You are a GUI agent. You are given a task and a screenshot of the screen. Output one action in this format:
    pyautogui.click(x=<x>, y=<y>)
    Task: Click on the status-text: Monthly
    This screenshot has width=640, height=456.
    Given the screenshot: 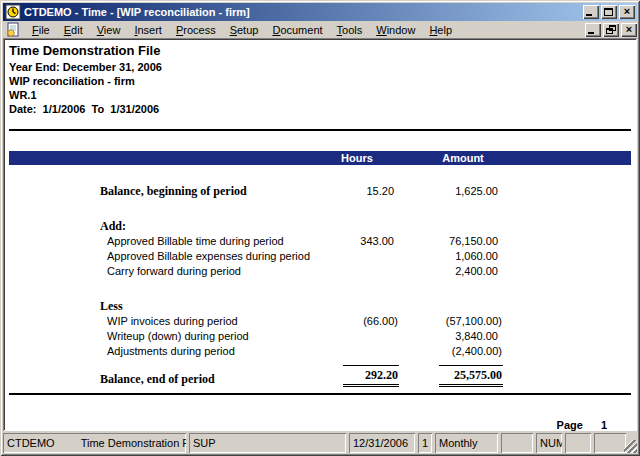 What is the action you would take?
    pyautogui.click(x=458, y=443)
    